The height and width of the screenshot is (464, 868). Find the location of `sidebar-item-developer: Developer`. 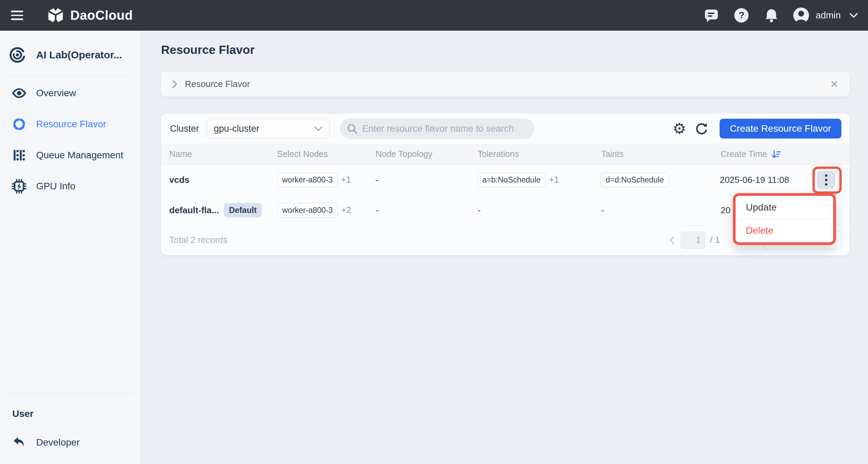

sidebar-item-developer: Developer is located at coordinates (70, 442).